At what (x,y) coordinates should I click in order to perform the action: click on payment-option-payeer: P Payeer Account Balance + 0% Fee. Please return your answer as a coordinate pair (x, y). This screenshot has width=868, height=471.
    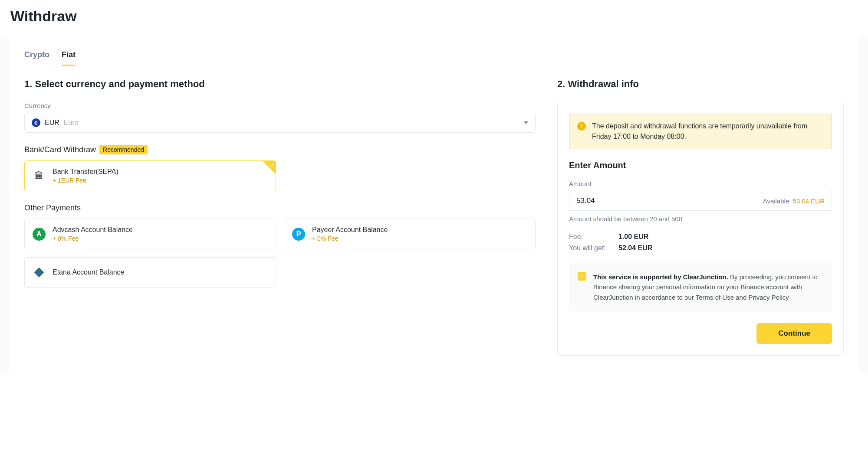
    Looking at the image, I should click on (410, 234).